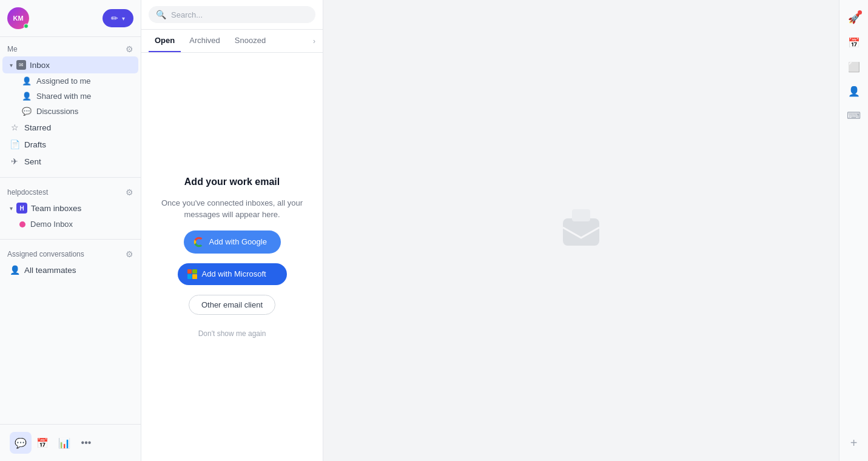 This screenshot has height=461, width=868. What do you see at coordinates (232, 305) in the screenshot?
I see `other-email-client-button: Other email client` at bounding box center [232, 305].